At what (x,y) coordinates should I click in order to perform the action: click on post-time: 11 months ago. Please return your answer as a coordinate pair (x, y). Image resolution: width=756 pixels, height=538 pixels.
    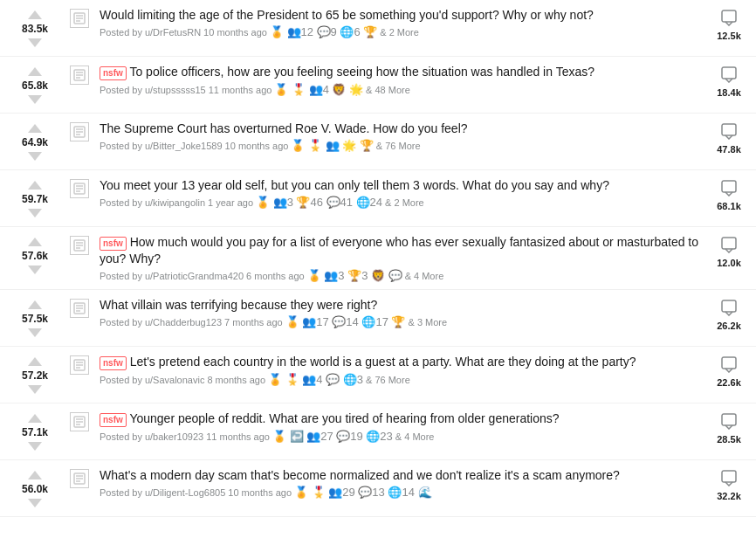
    Looking at the image, I should click on (241, 90).